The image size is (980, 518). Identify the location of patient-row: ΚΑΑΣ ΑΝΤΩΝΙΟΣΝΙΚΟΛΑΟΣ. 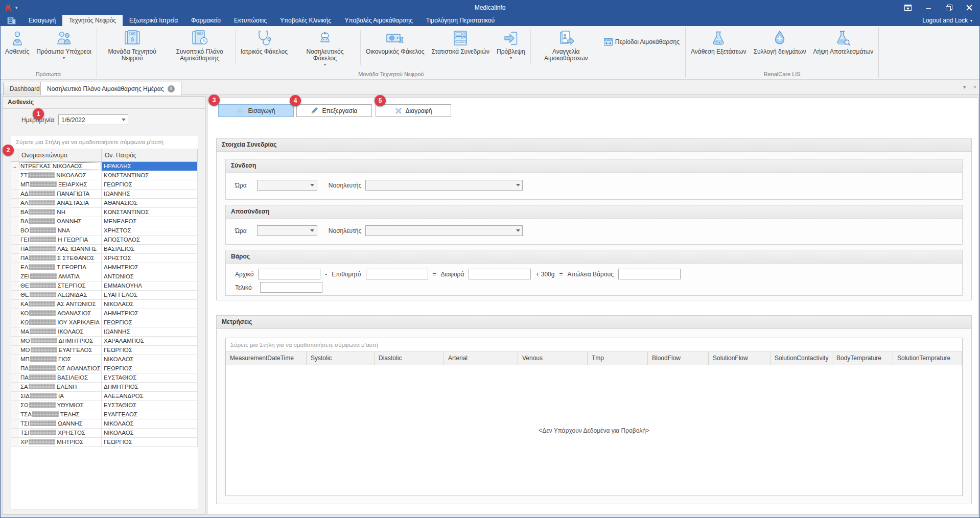
(104, 304).